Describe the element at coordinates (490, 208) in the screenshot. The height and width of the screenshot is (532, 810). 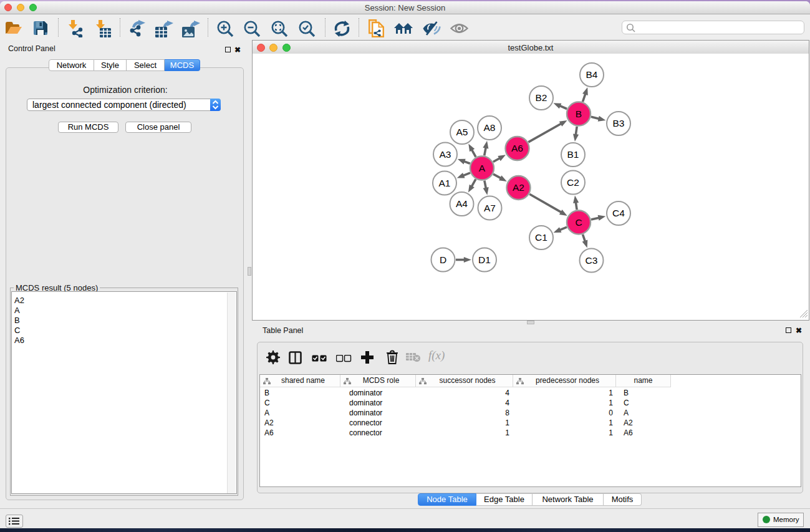
I see `svg-text: A7` at that location.